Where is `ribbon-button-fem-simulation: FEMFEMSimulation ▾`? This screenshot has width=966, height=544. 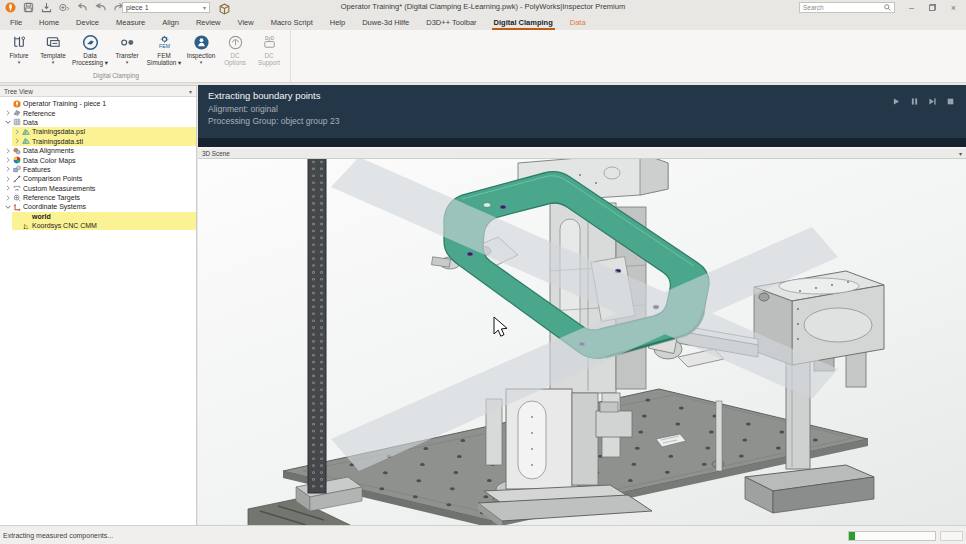
ribbon-button-fem-simulation: FEMFEMSimulation ▾ is located at coordinates (164, 48).